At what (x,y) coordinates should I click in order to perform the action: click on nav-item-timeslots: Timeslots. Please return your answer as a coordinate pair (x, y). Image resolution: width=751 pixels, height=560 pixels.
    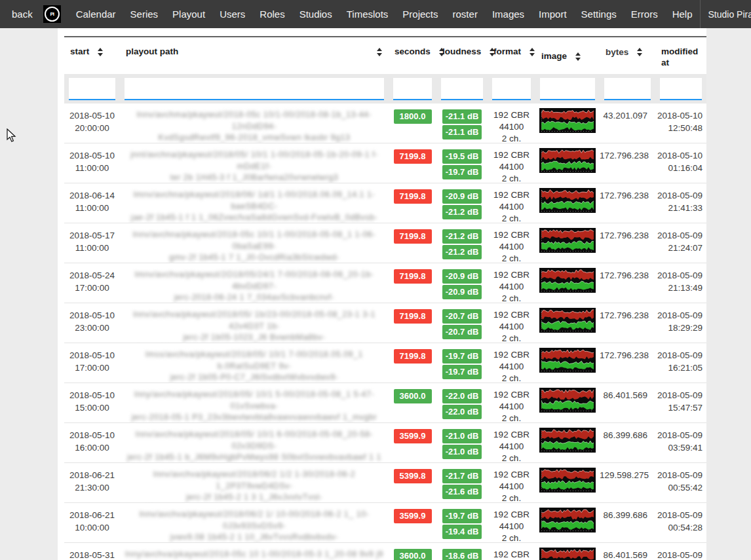
    Looking at the image, I should click on (368, 14).